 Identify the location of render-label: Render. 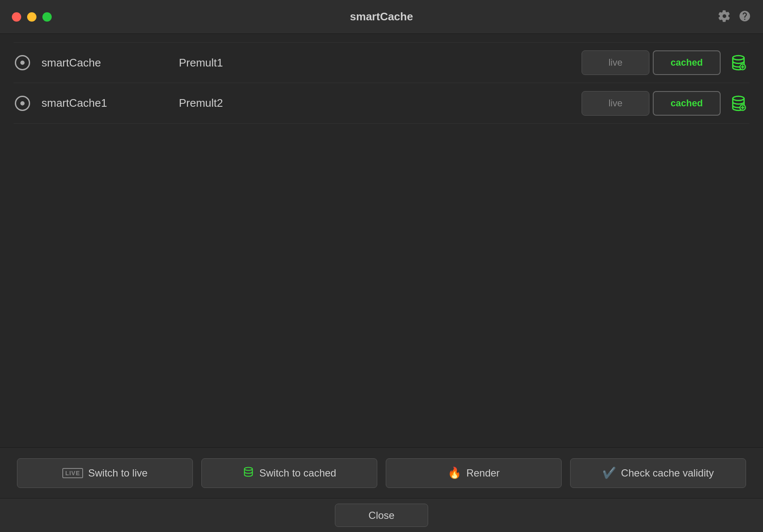
(483, 473).